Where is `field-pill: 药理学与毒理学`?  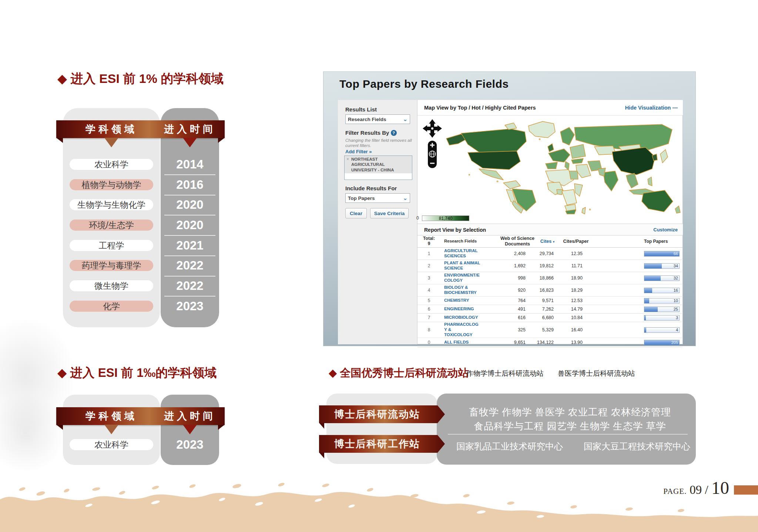 field-pill: 药理学与毒理学 is located at coordinates (111, 265).